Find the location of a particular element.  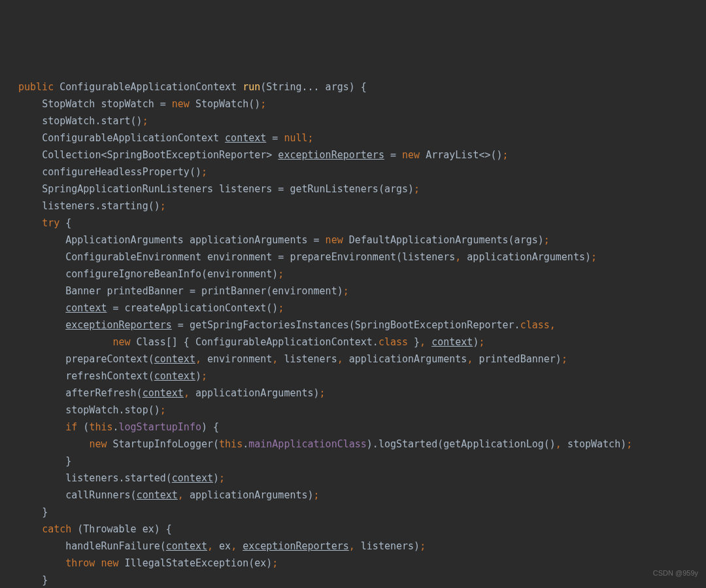

code-line: listeners.started(context); is located at coordinates (122, 478).